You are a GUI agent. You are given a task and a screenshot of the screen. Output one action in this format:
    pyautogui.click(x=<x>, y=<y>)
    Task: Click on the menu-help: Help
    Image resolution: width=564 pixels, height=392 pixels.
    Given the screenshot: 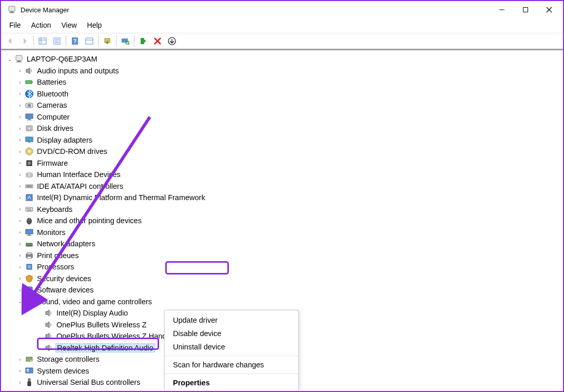 What is the action you would take?
    pyautogui.click(x=94, y=25)
    